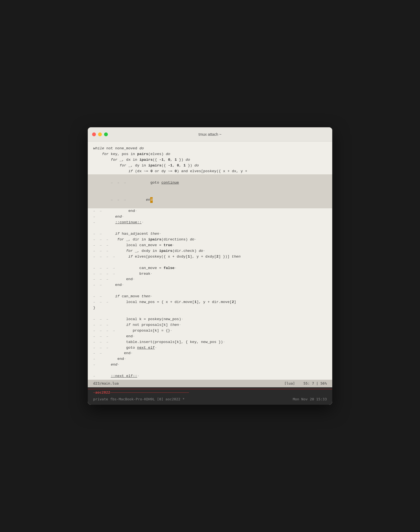  I want to click on code-line: → → → table.insert(proposals[k], { key, …, so click(210, 342).